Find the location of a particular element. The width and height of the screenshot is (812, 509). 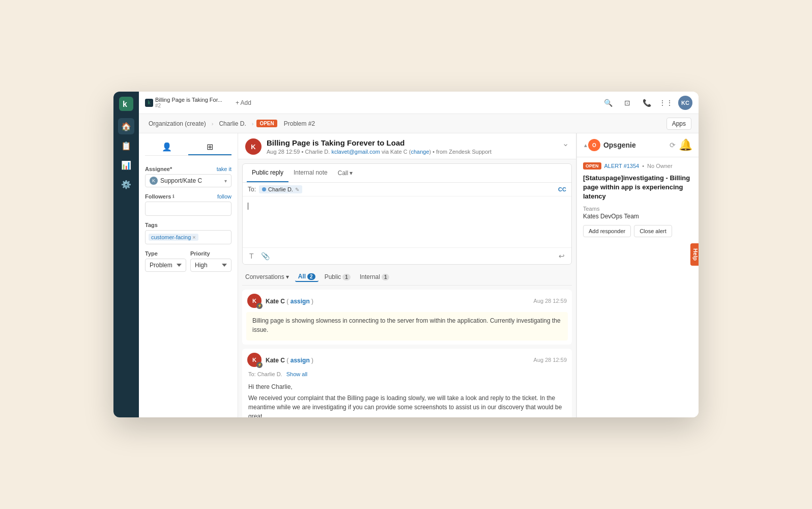

ticket-collapse-btn: ⌄ is located at coordinates (566, 144).